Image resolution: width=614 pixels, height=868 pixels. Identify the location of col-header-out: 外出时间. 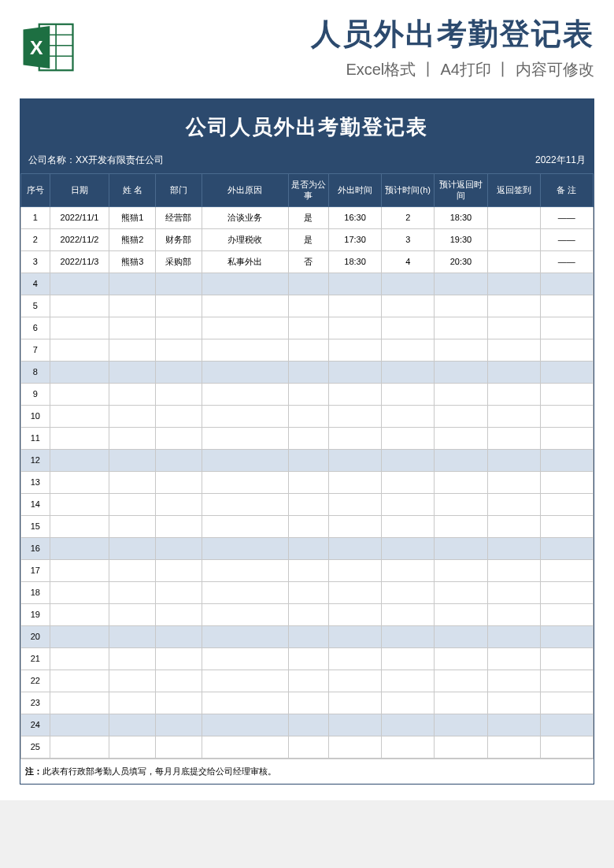
(354, 191).